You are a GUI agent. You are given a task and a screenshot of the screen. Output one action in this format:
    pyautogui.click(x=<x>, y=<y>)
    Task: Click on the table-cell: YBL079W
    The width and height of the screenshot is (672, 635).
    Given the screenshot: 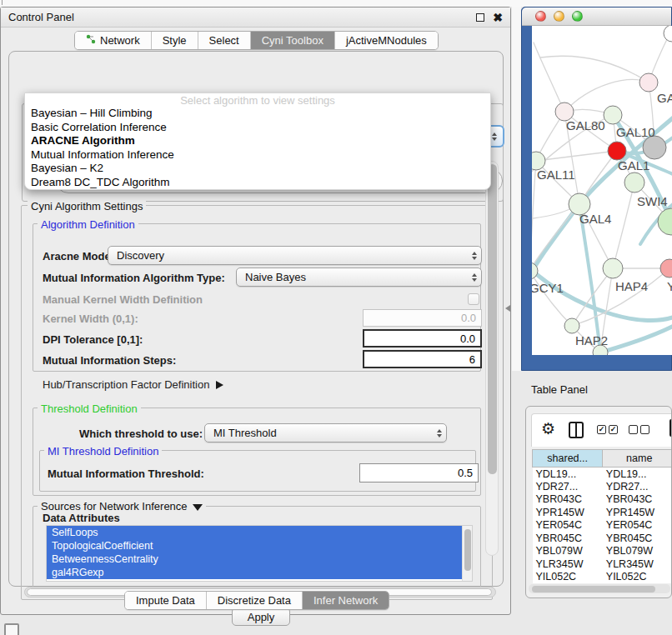 What is the action you would take?
    pyautogui.click(x=637, y=552)
    